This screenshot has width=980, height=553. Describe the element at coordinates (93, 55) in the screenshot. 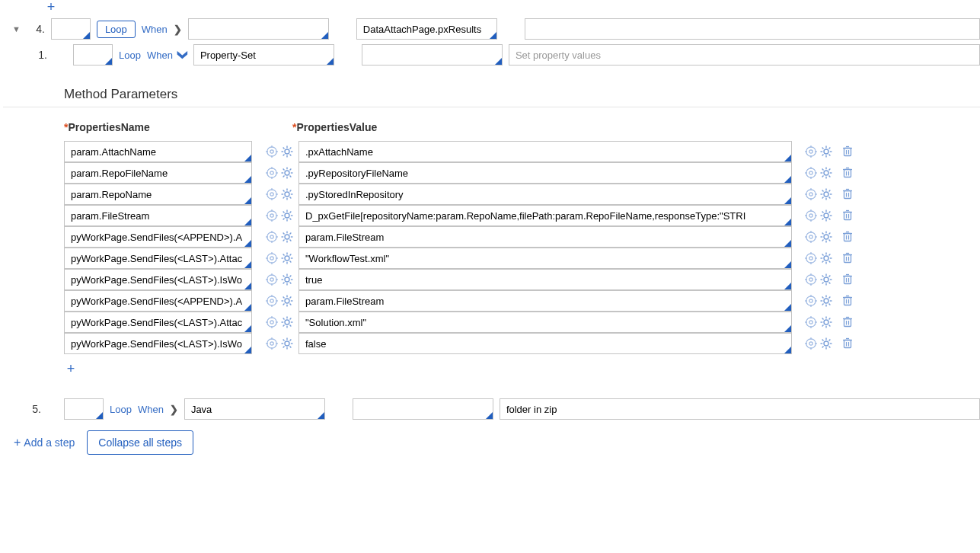

I see `step-4-1-label-input` at that location.